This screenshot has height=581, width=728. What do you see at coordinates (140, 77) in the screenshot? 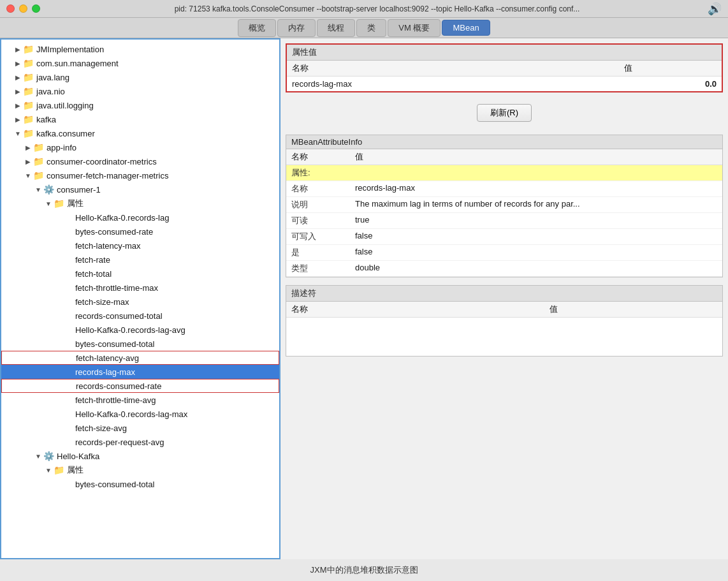
I see `tree-item-java.lang: ▶📁java.lang` at bounding box center [140, 77].